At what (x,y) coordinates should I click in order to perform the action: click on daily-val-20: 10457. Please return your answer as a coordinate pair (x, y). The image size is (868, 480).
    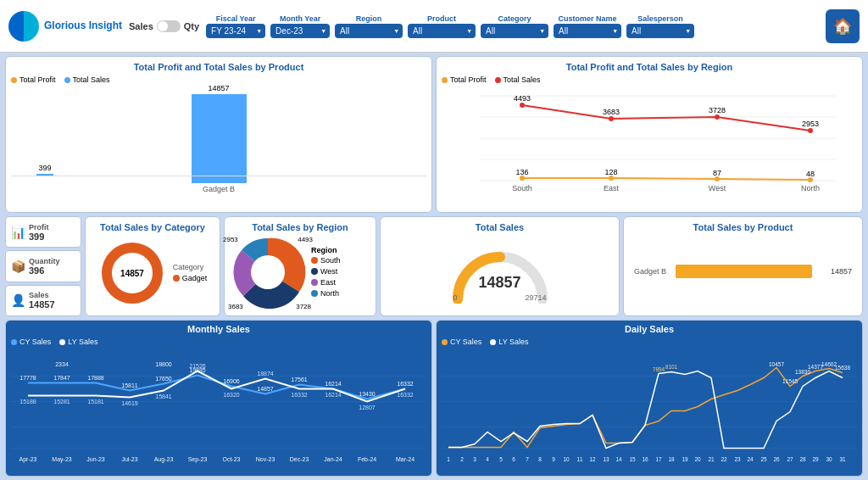
    Looking at the image, I should click on (776, 365).